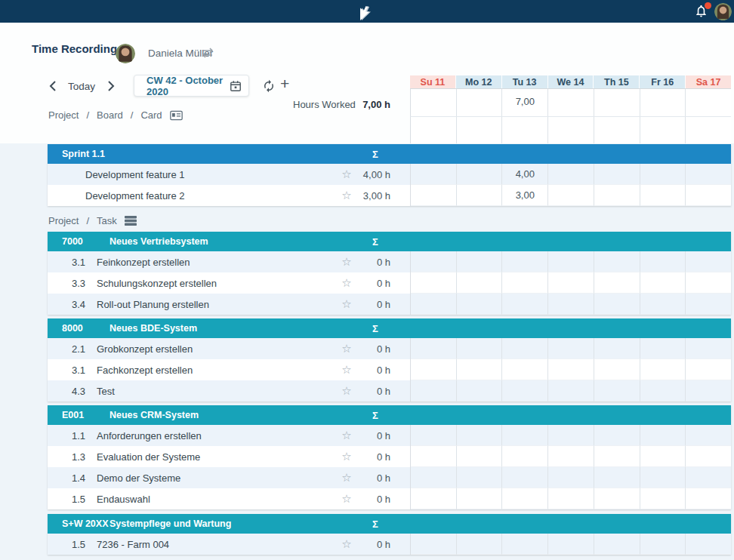 This screenshot has width=734, height=560. Describe the element at coordinates (192, 86) in the screenshot. I see `calendar-week-selector: CW 42 - October 2020` at that location.